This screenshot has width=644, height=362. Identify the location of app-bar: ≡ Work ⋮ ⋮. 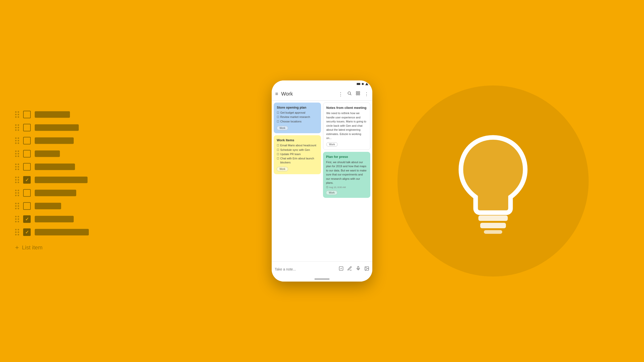
(322, 94).